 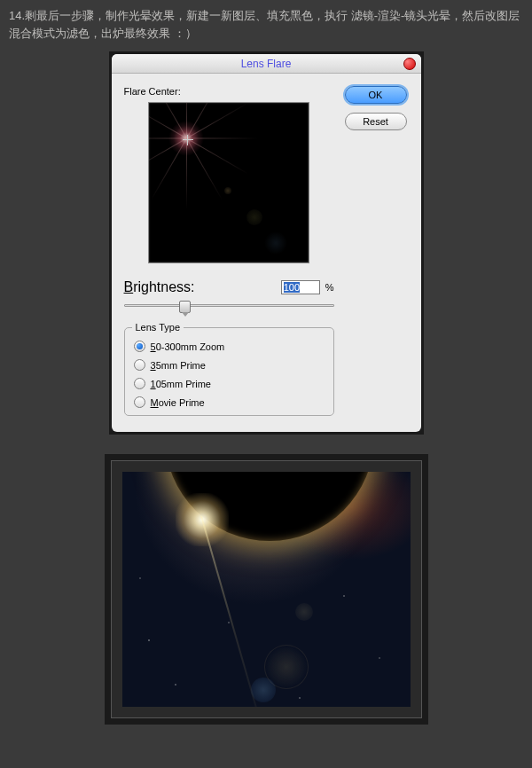 I want to click on radio-35mm: 35mm Prime, so click(x=229, y=365).